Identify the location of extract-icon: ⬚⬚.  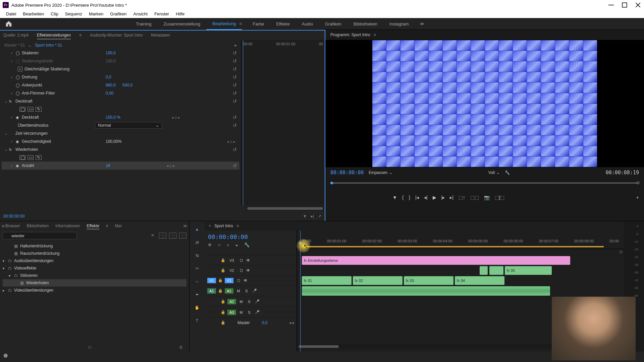
(475, 197).